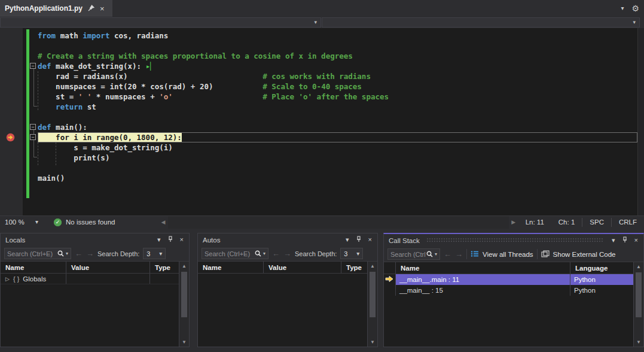  What do you see at coordinates (337, 66) in the screenshot?
I see `code-line: −def make_dot_string(x): ▸▏` at bounding box center [337, 66].